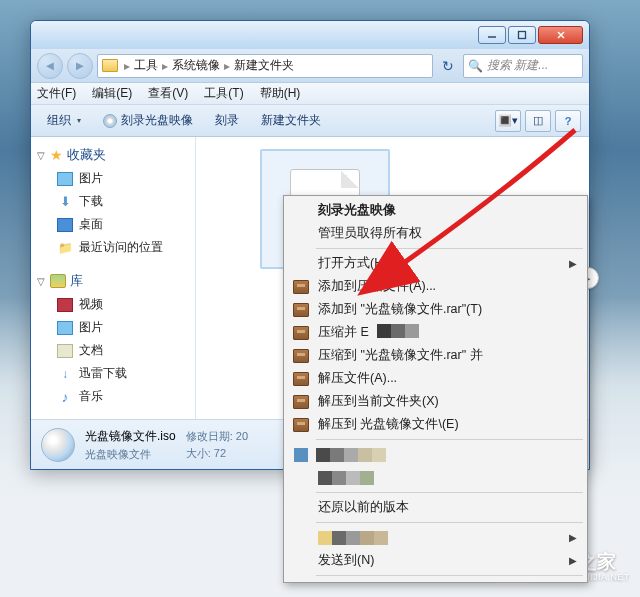 The width and height of the screenshot is (640, 597). Describe the element at coordinates (80, 66) in the screenshot. I see `nav-forward-button: ►` at that location.